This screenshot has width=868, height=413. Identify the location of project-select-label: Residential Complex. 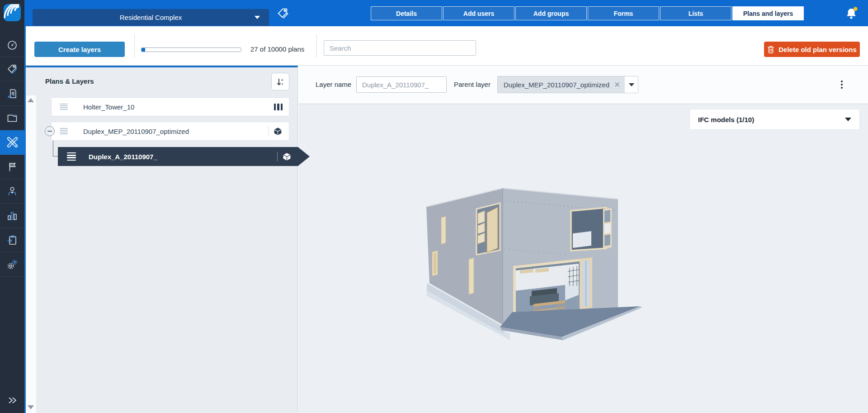
(151, 17).